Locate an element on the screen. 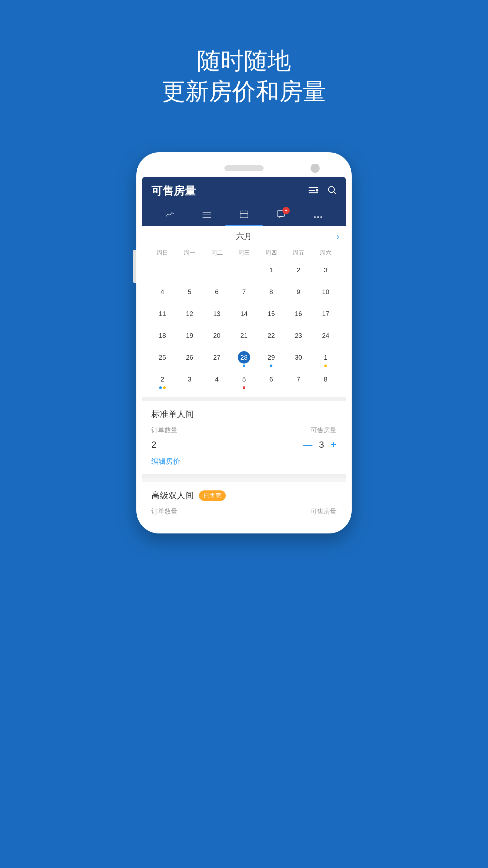 This screenshot has width=488, height=868. available-controls-1: 可售房量 is located at coordinates (324, 430).